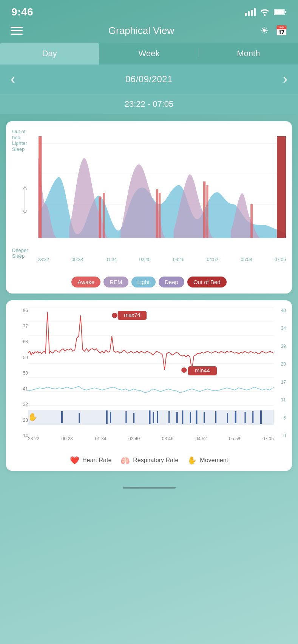 This screenshot has width=298, height=644. Describe the element at coordinates (20, 374) in the screenshot. I see `hr-y-labels-left: 86 77 68 59 50 41 32 23 14` at that location.